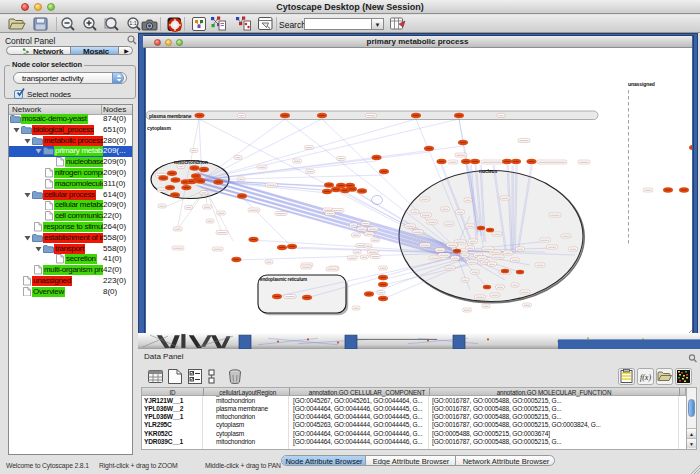  Describe the element at coordinates (170, 116) in the screenshot. I see `svg-text: plasma membrane` at that location.